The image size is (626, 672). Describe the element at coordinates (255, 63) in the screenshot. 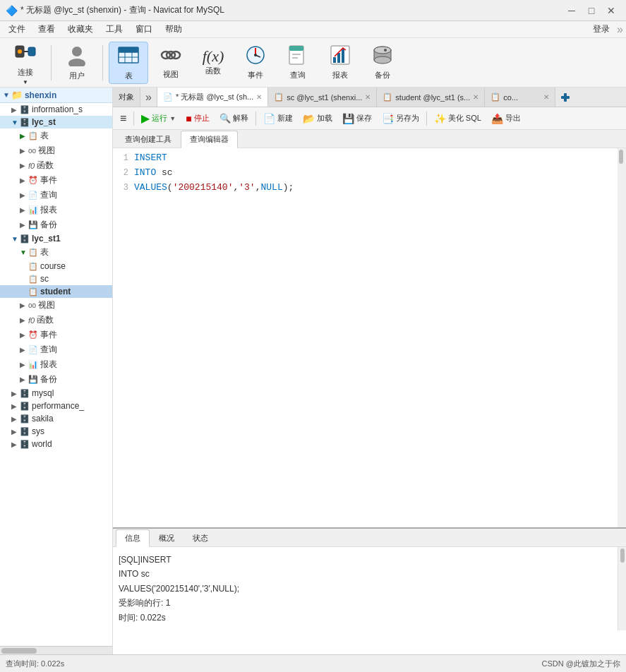

I see `toolbar-event: 事件` at that location.